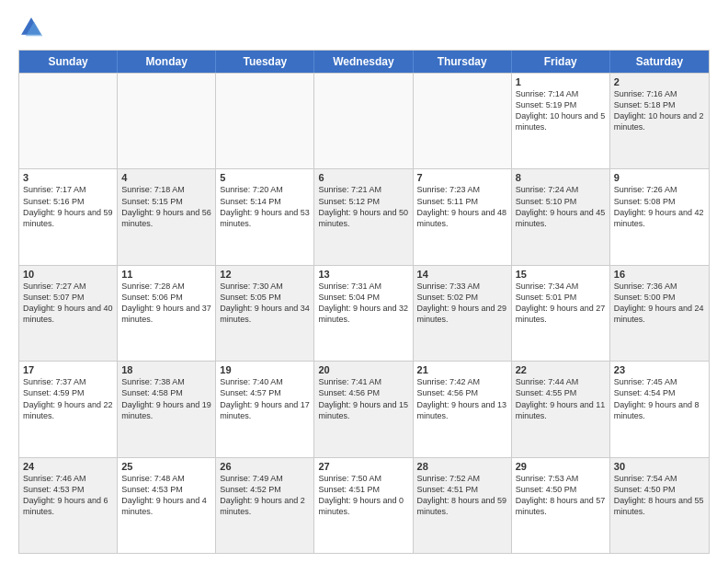 Image resolution: width=728 pixels, height=563 pixels. Describe the element at coordinates (68, 62) in the screenshot. I see `cal-header-cell-sunday: Sunday` at that location.